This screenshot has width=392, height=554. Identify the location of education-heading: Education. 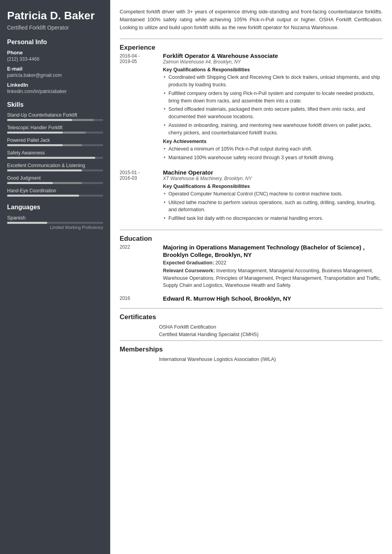
(251, 239).